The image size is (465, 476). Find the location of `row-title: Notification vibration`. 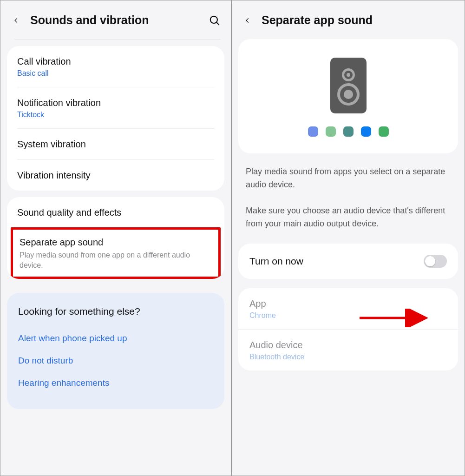

row-title: Notification vibration is located at coordinates (116, 103).